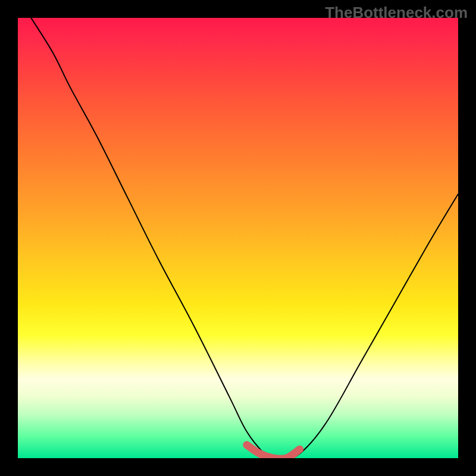 The width and height of the screenshot is (476, 476). What do you see at coordinates (396, 13) in the screenshot?
I see `watermark-text: TheBottleneck.com` at bounding box center [396, 13].